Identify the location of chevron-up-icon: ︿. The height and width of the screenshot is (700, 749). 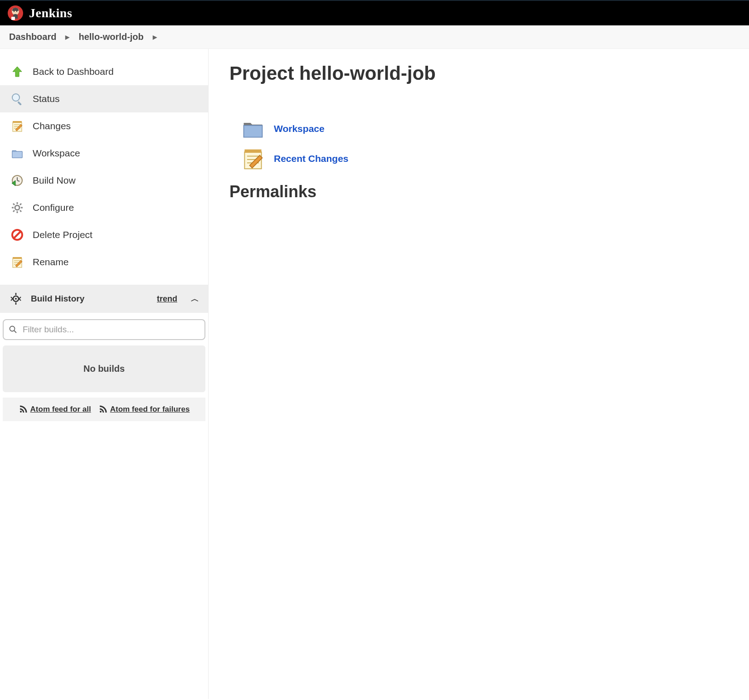
(195, 299).